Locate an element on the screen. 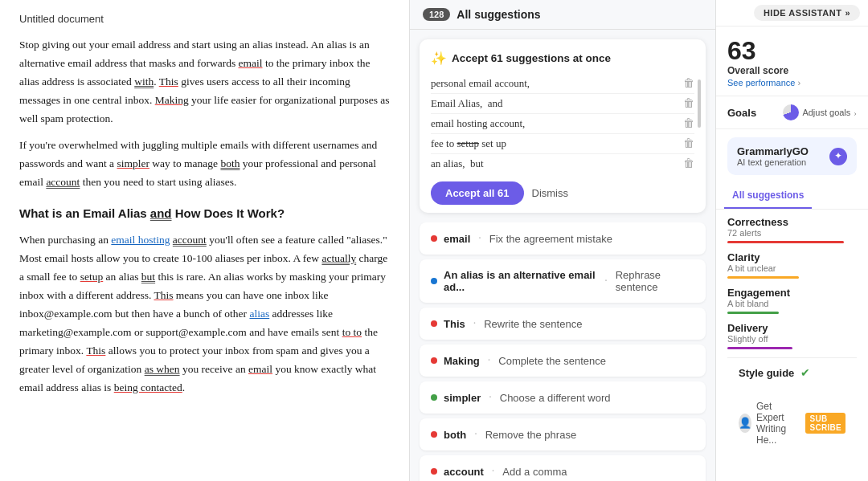 The height and width of the screenshot is (481, 868). metric-bar-clarity is located at coordinates (764, 278).